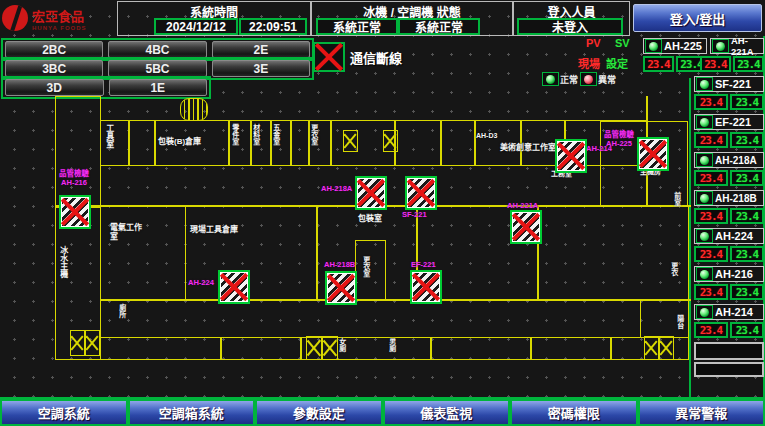  What do you see at coordinates (653, 154) in the screenshot?
I see `device-status-ah225` at bounding box center [653, 154].